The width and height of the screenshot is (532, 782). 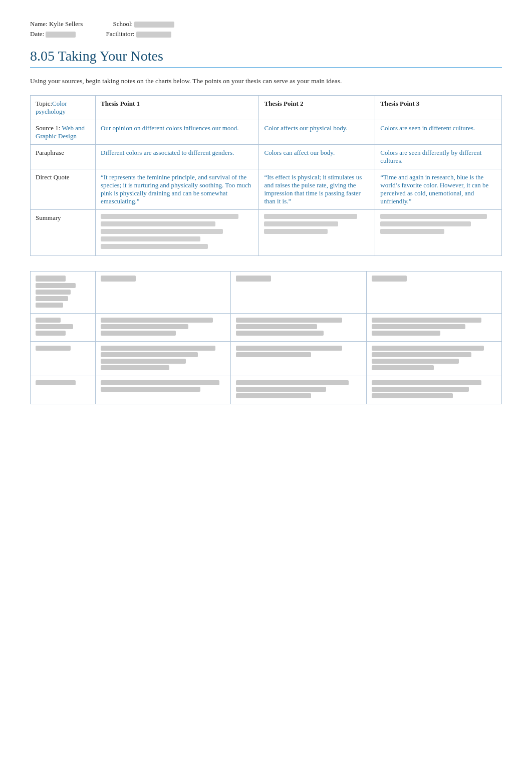 I want to click on date-facilitator-row: Date: Facilitator:, so click(x=266, y=34).